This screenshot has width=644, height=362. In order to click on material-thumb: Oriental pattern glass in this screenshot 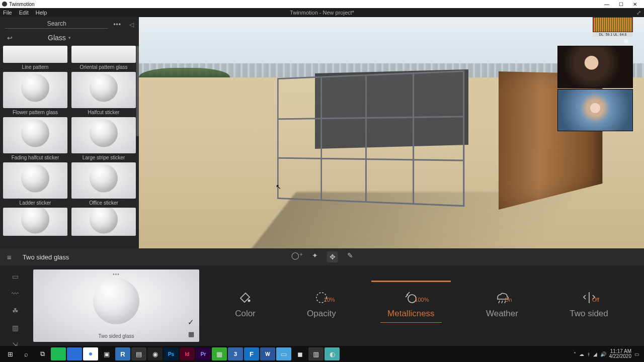, I will do `click(104, 58)`.